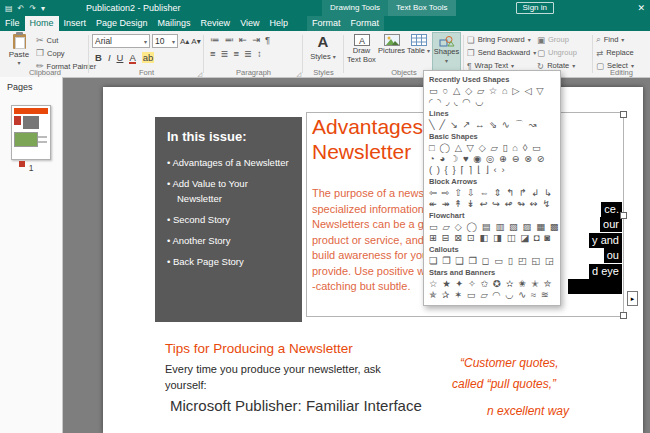 This screenshot has height=433, width=650. Describe the element at coordinates (184, 42) in the screenshot. I see `grow-font-button: A▴` at that location.